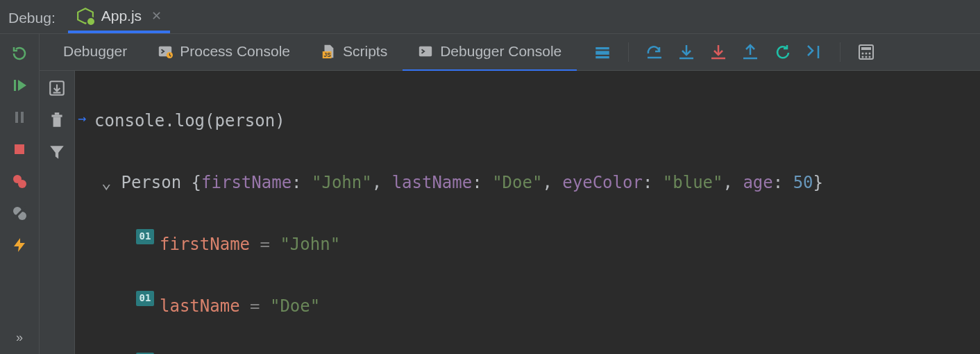 The height and width of the screenshot is (354, 980). I want to click on show-execution-point-icon, so click(602, 52).